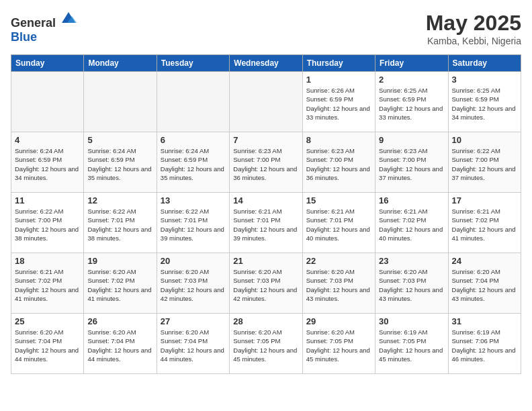 This screenshot has width=532, height=411. Describe the element at coordinates (339, 321) in the screenshot. I see `day-number: 29` at that location.